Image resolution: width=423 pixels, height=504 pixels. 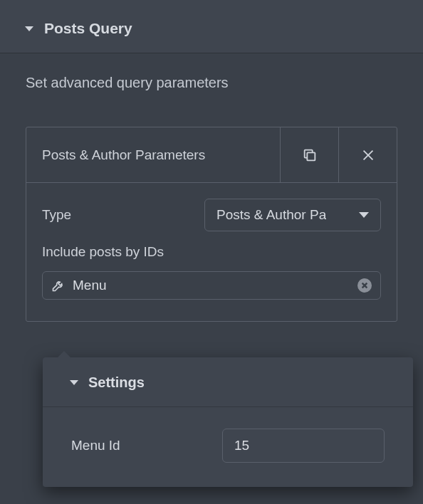 What do you see at coordinates (212, 285) in the screenshot?
I see `chip-value: Menu` at bounding box center [212, 285].